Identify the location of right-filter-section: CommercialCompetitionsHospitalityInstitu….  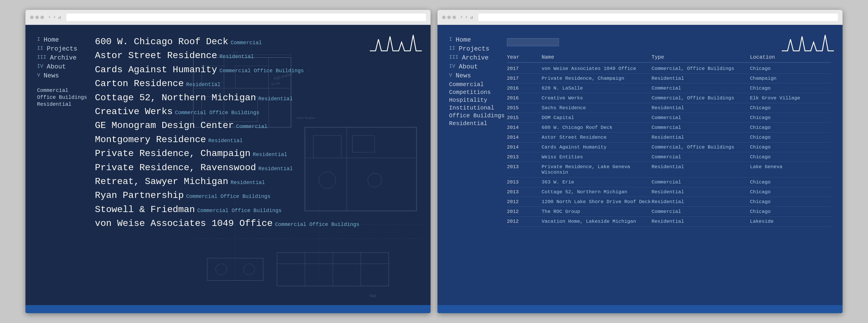
(478, 104).